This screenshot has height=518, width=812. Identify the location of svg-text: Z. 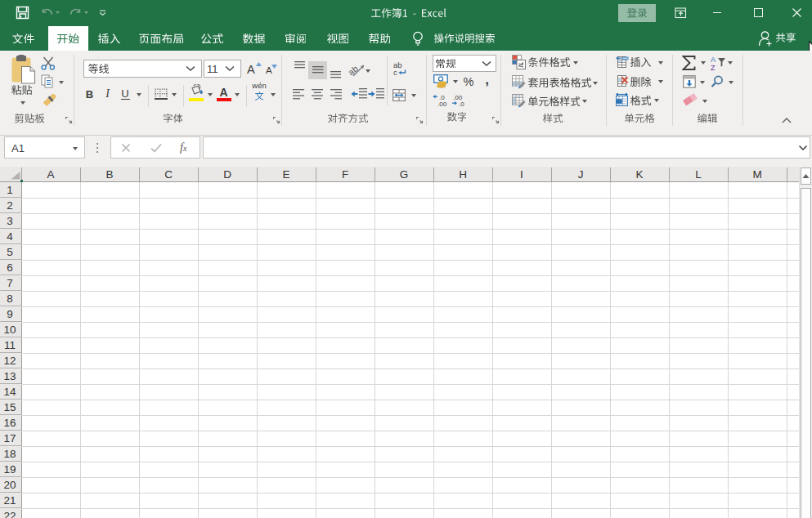
(713, 67).